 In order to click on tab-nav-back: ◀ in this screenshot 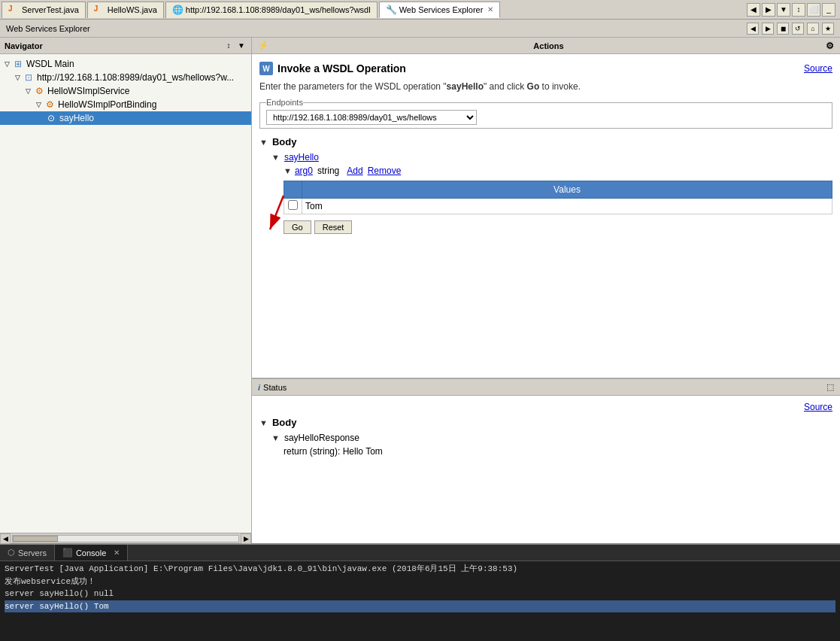, I will do `click(754, 10)`.